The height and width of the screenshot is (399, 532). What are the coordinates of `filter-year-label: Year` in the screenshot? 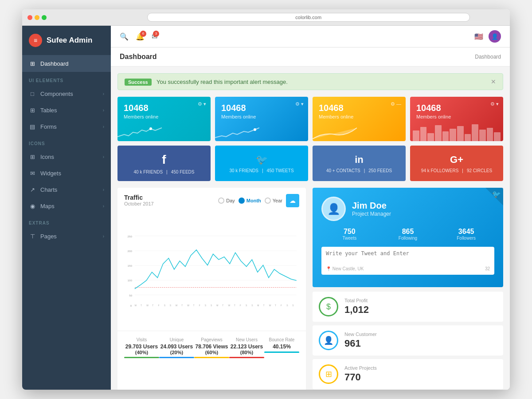 It's located at (278, 201).